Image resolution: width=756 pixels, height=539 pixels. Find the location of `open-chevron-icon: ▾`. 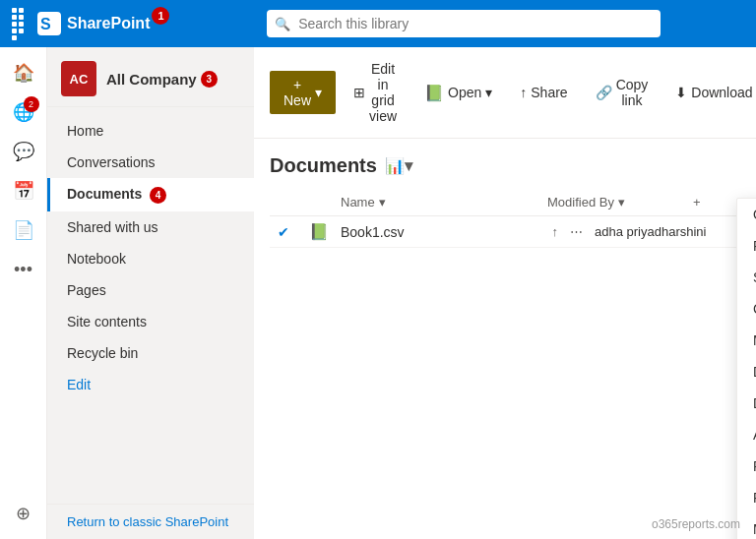

open-chevron-icon: ▾ is located at coordinates (488, 92).